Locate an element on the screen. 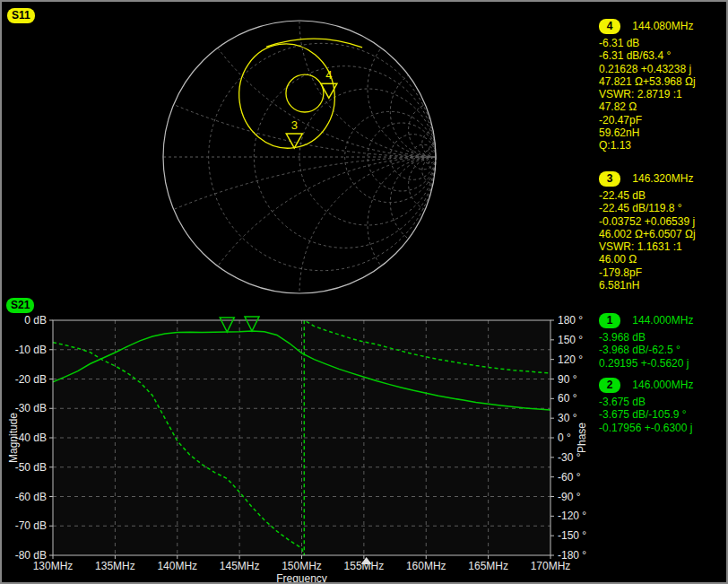 The height and width of the screenshot is (584, 728). marker-readout-line: -6.31 dB/63.4 ° is located at coordinates (663, 56).